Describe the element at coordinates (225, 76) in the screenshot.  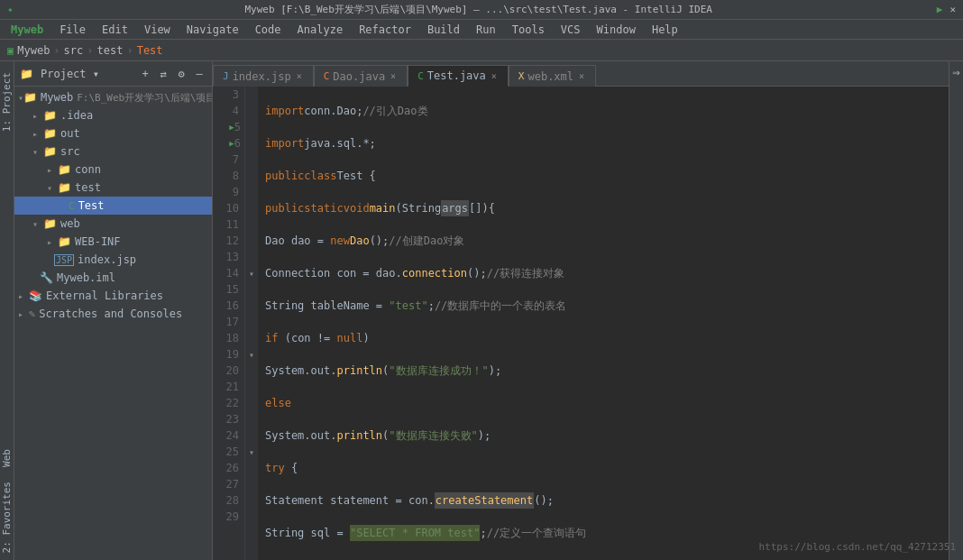
I see `tab-icon-jsp: J` at that location.